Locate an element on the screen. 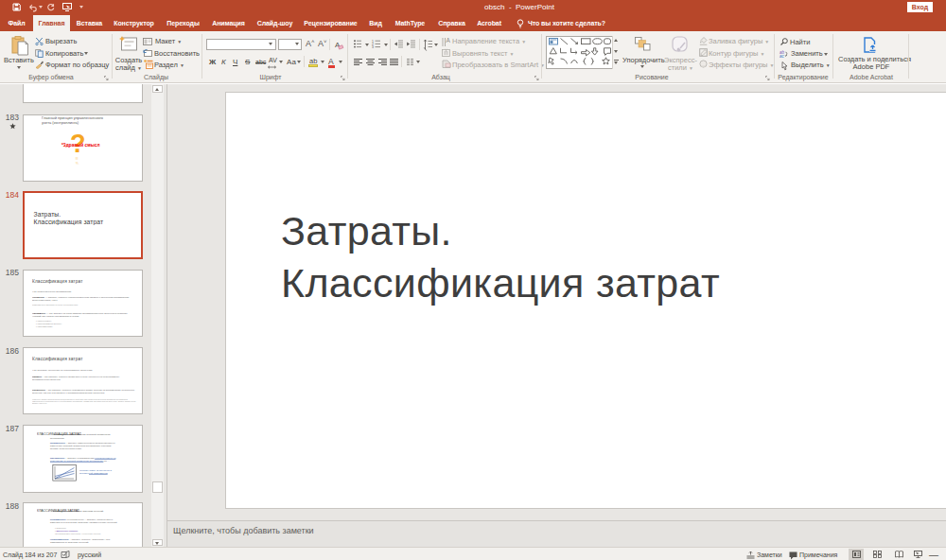 The width and height of the screenshot is (946, 560). svg-text: 3 is located at coordinates (373, 47).